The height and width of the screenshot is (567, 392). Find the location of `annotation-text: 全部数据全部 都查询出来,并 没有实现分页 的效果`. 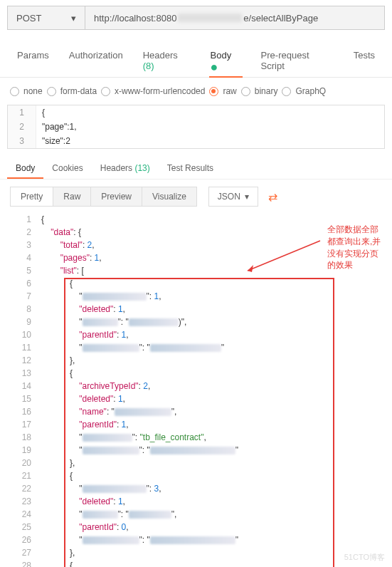

annotation-text: 全部数据全部 都查询出来,并 没有实现分页 的效果 is located at coordinates (354, 248).